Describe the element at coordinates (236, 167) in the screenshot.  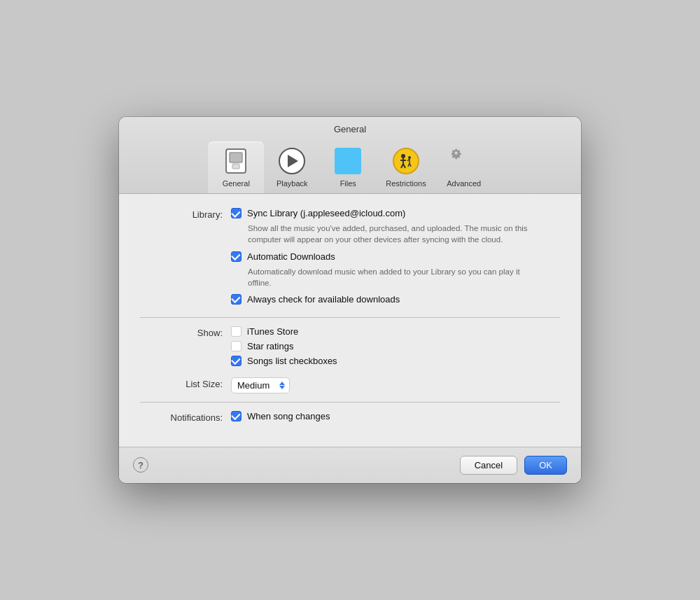
I see `tab-general: General` at that location.